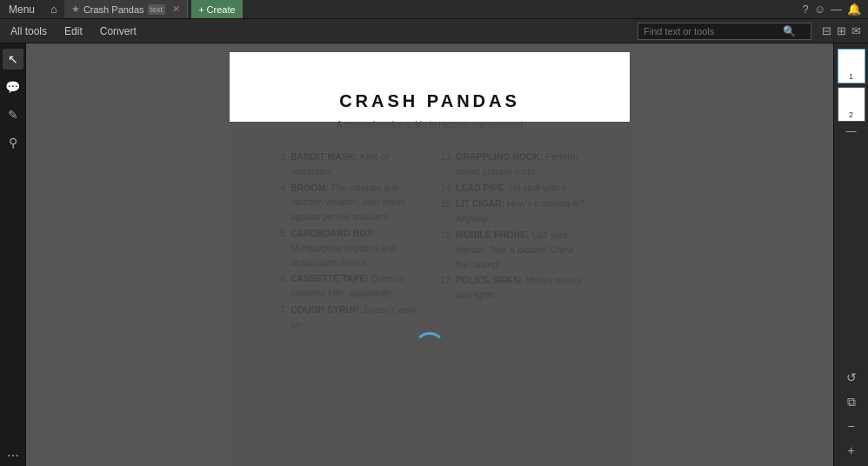  Describe the element at coordinates (54, 9) in the screenshot. I see `home-button: ⌂` at that location.